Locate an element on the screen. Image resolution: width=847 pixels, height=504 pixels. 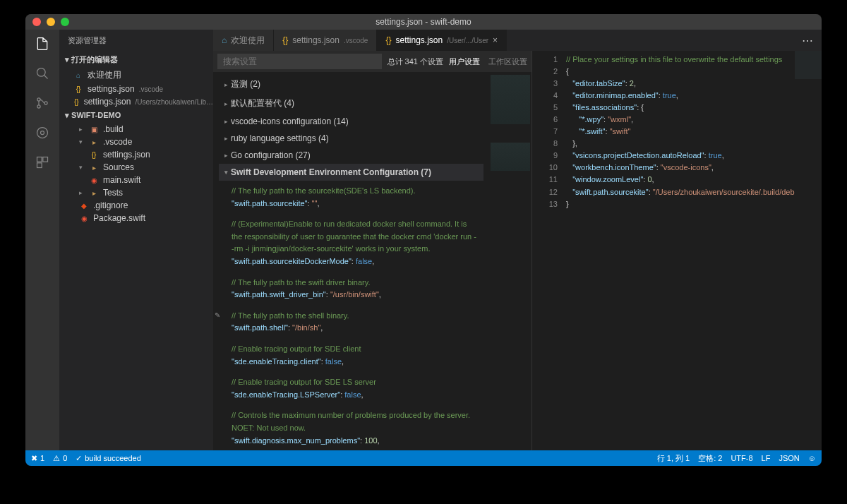
scope-user: 用户设置 is located at coordinates (464, 62).